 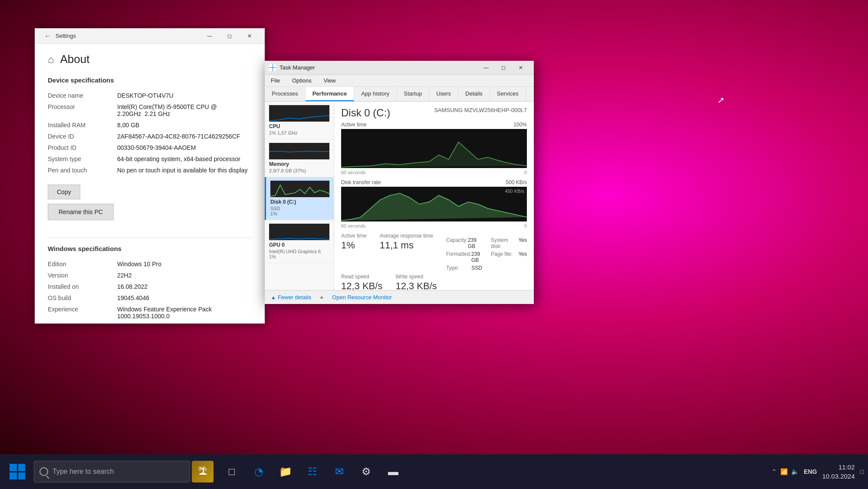 I want to click on spec-label-installed-on: Installed on, so click(x=82, y=287).